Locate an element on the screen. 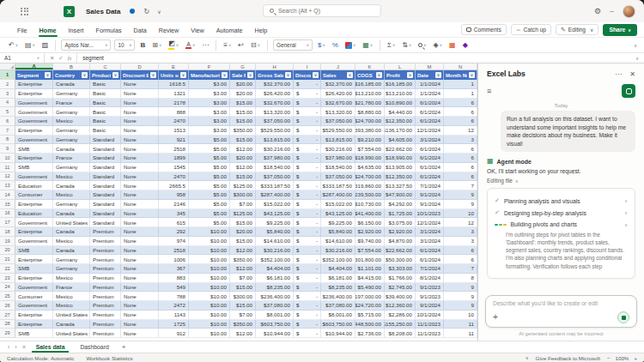 The height and width of the screenshot is (362, 644). cell: $30,216.00 is located at coordinates (338, 250).